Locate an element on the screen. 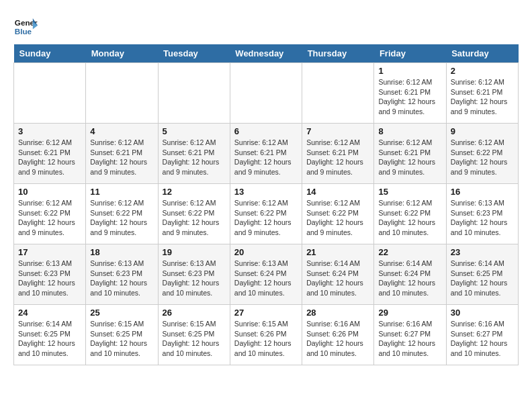  day-number: 12 is located at coordinates (194, 192).